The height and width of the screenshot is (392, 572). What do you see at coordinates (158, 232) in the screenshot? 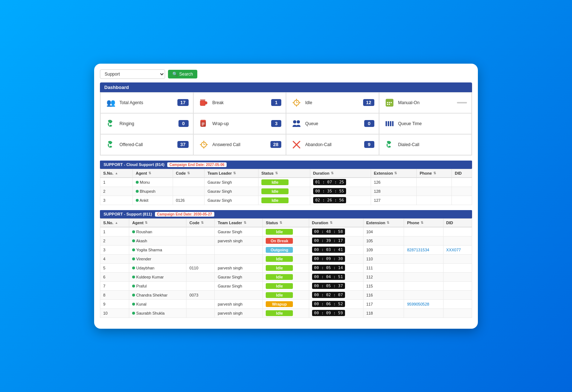
I see `cell-agent: Roushan` at bounding box center [158, 232].